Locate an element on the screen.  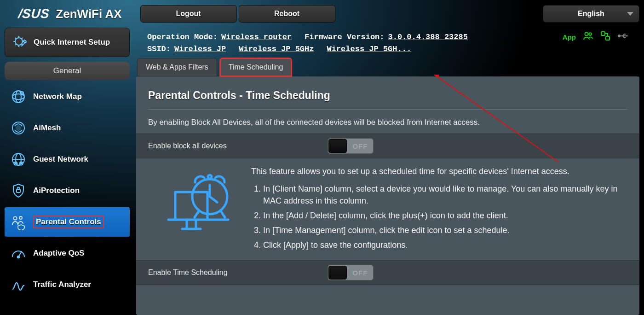
traffic-icon is located at coordinates (18, 285).